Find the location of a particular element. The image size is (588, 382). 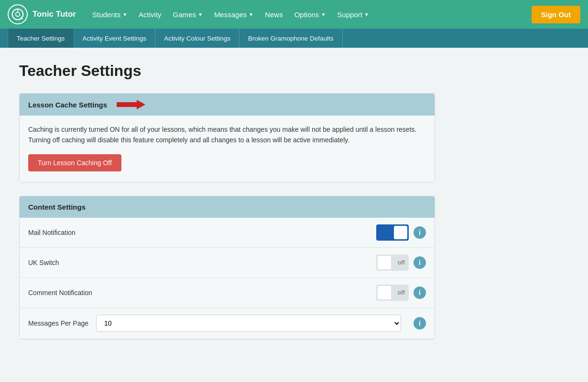

nav-items: Students ▼ Activity Games ▼ Messages ▼ N… is located at coordinates (310, 14).